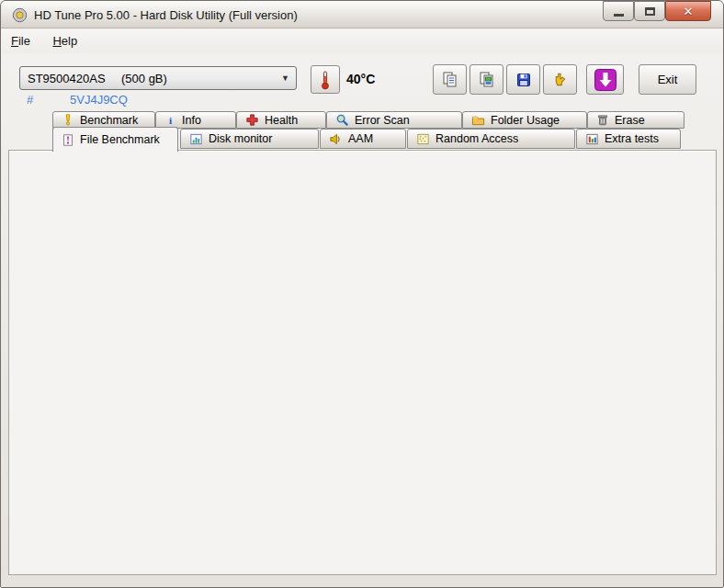  What do you see at coordinates (632, 139) in the screenshot?
I see `tab-extra-tests-label: Extra tests` at bounding box center [632, 139].